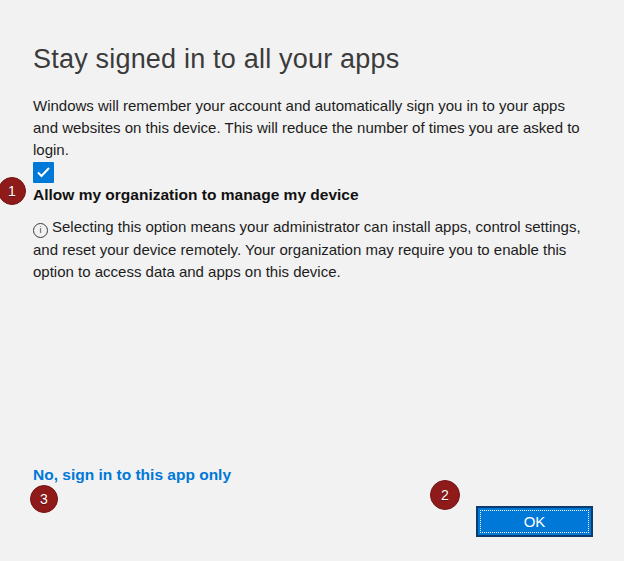 The image size is (624, 561). What do you see at coordinates (312, 128) in the screenshot?
I see `dialog-description: Windows will remember your account and a…` at bounding box center [312, 128].